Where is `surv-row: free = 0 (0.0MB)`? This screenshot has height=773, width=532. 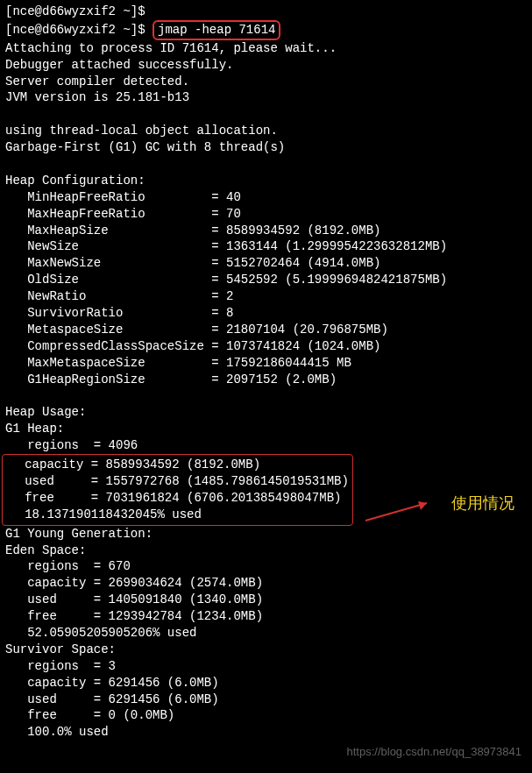
surv-row: free = 0 (0.0MB) is located at coordinates (266, 715).